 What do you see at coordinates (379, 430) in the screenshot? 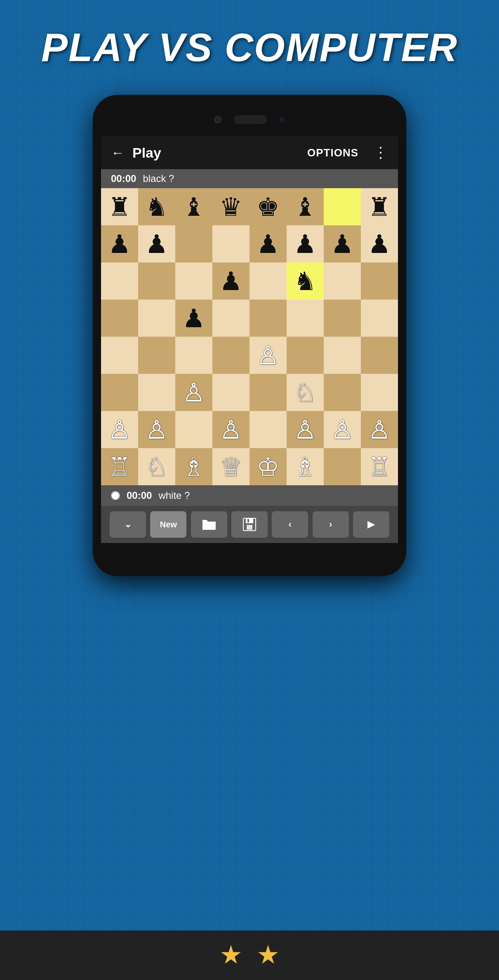
I see `cell-6-7: ♙` at bounding box center [379, 430].